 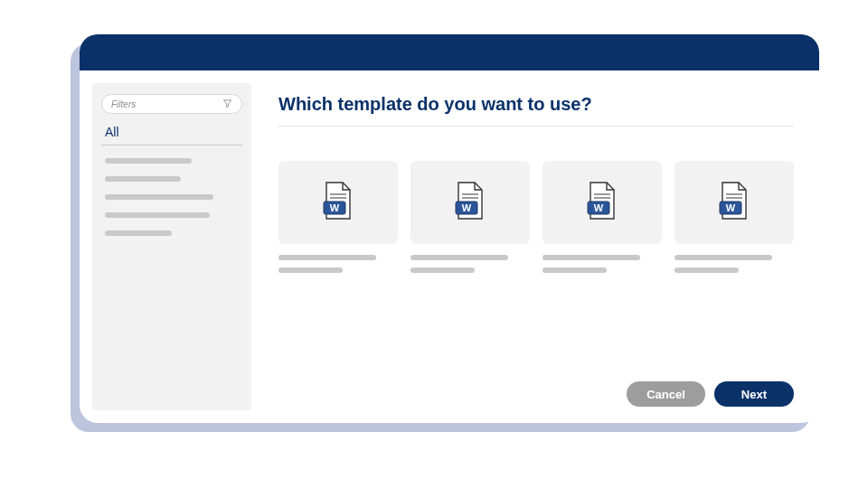 What do you see at coordinates (449, 52) in the screenshot?
I see `title-bar` at bounding box center [449, 52].